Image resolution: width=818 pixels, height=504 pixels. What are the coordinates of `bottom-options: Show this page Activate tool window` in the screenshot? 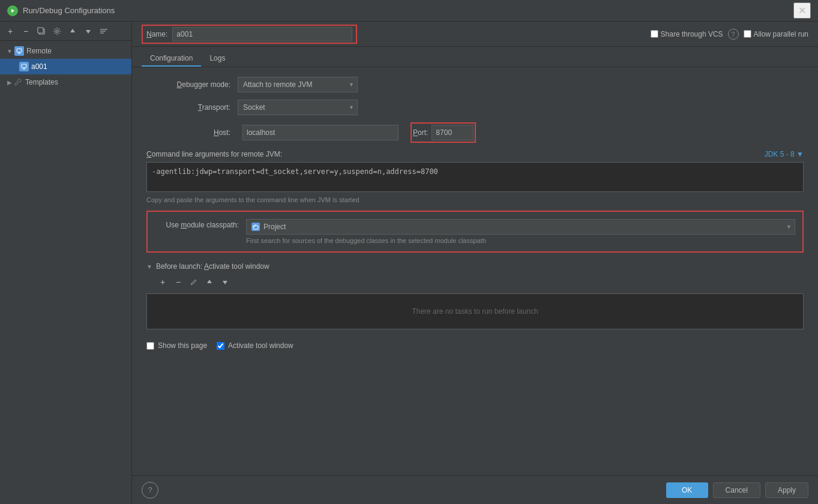 It's located at (475, 346).